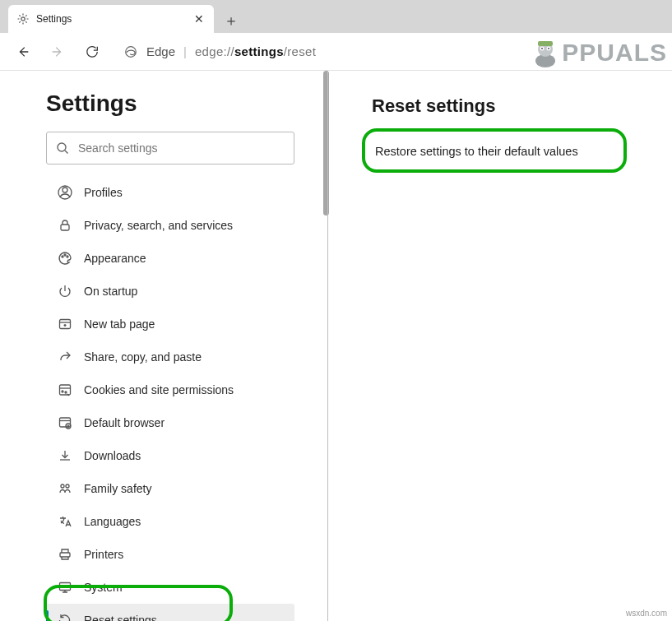 Image resolution: width=672 pixels, height=621 pixels. What do you see at coordinates (112, 521) in the screenshot?
I see `sidebar-item-label: Languages` at bounding box center [112, 521].